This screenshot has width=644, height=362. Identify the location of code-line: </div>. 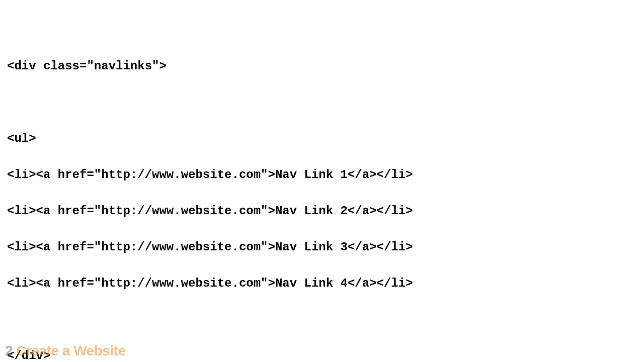
(322, 356).